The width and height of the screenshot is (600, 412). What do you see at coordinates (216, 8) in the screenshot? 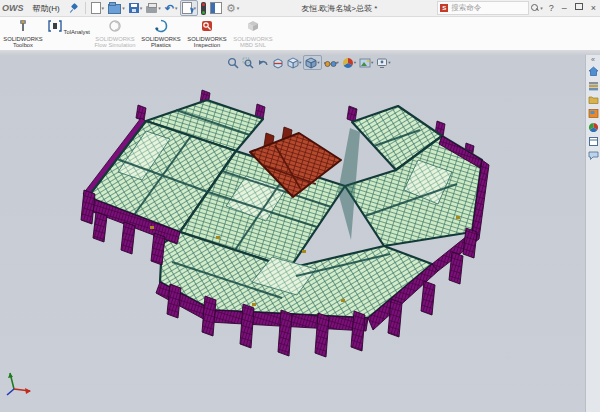
I see `file-properties-button` at bounding box center [216, 8].